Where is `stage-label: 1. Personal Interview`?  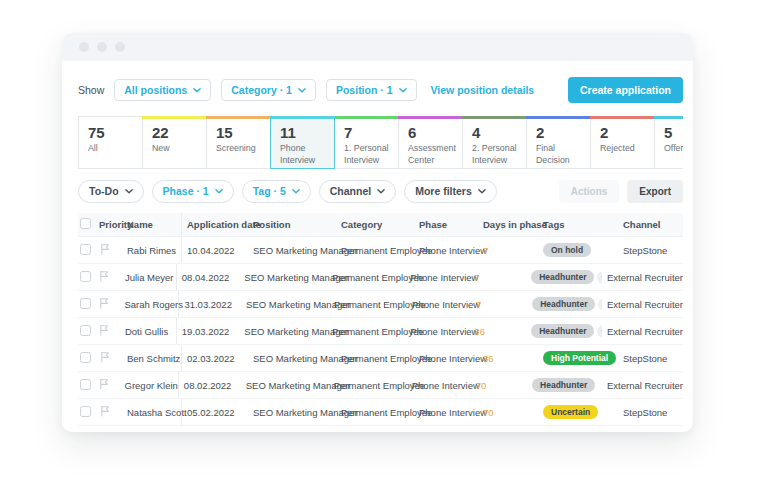 stage-label: 1. Personal Interview is located at coordinates (367, 154).